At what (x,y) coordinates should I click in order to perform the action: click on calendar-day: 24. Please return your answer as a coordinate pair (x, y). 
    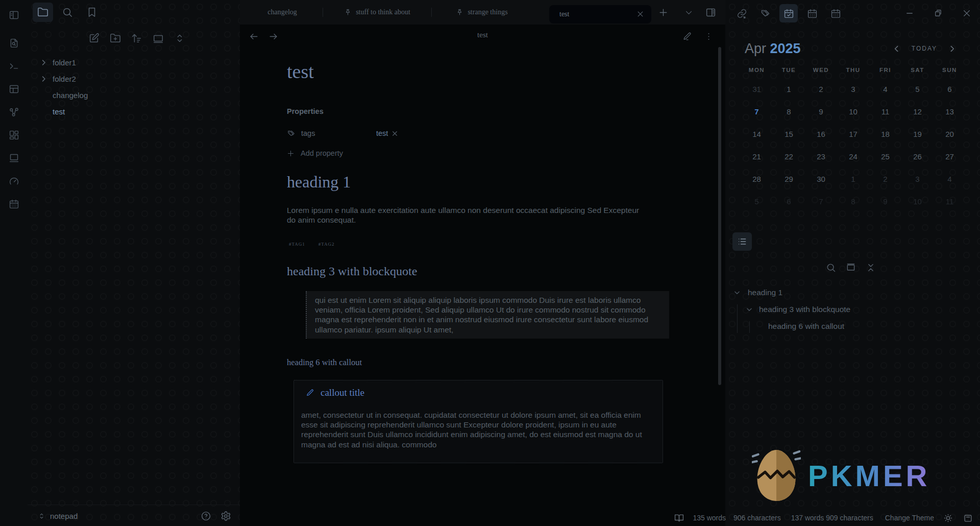
    Looking at the image, I should click on (853, 156).